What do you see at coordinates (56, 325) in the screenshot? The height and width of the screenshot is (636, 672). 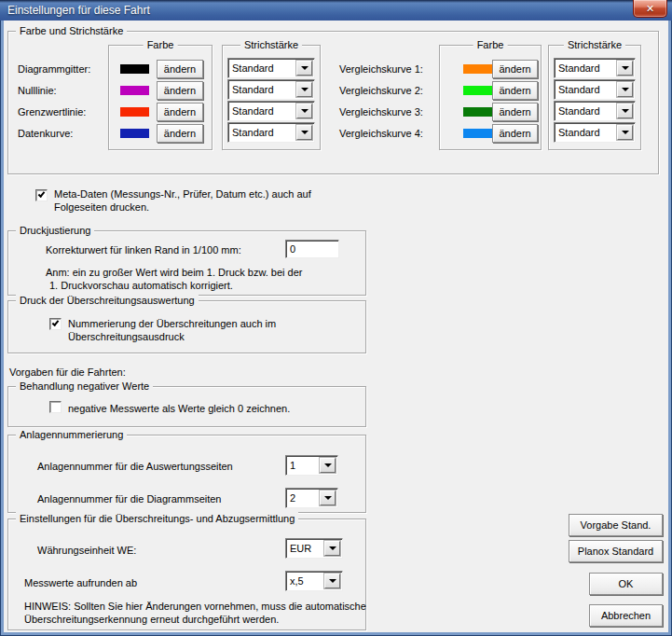 I see `nummerierung-checkbox` at bounding box center [56, 325].